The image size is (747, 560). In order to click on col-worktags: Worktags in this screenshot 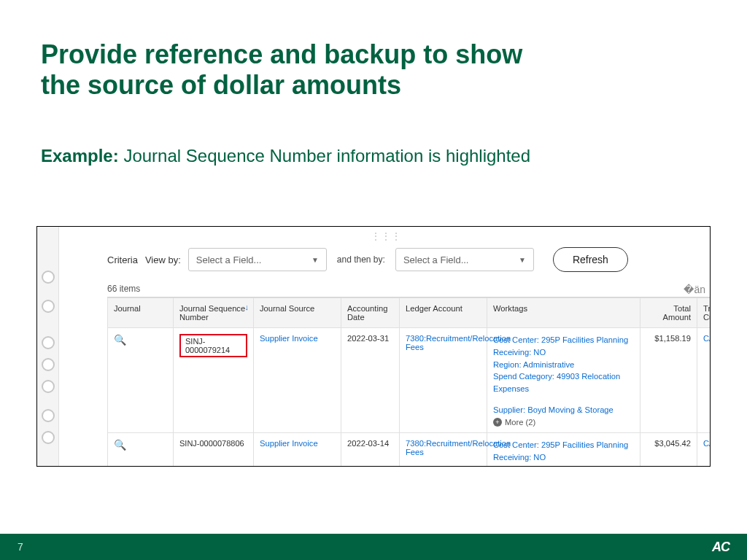, I will do `click(564, 314)`.